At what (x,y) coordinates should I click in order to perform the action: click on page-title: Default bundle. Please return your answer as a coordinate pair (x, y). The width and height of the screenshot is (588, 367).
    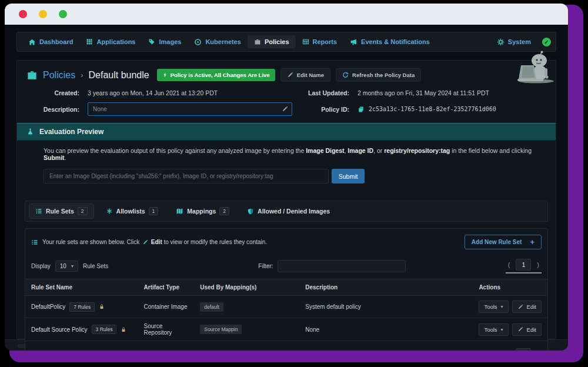
    Looking at the image, I should click on (119, 75).